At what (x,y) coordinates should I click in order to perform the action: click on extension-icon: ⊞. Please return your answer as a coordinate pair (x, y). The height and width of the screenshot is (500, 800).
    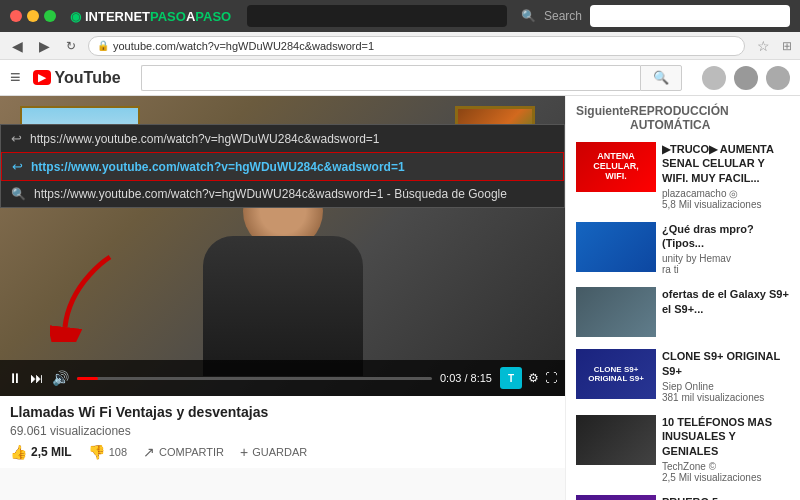
    Looking at the image, I should click on (787, 46).